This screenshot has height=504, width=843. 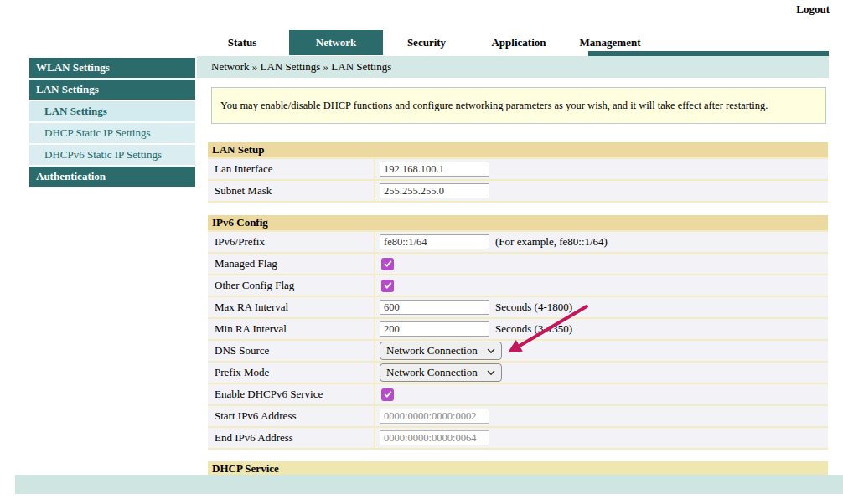 What do you see at coordinates (291, 329) in the screenshot?
I see `field-label: Min RA Interval` at bounding box center [291, 329].